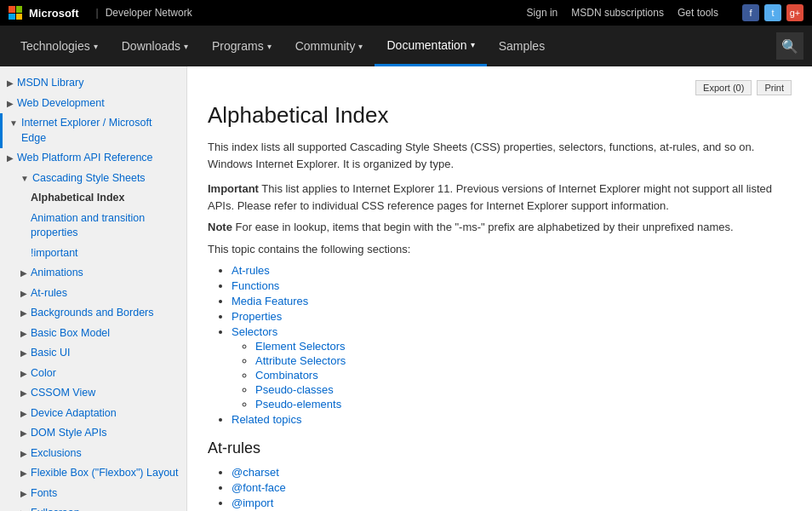  Describe the element at coordinates (94, 158) in the screenshot. I see `sidebar-item-web-platform: ▶ Web Platform API Reference` at that location.